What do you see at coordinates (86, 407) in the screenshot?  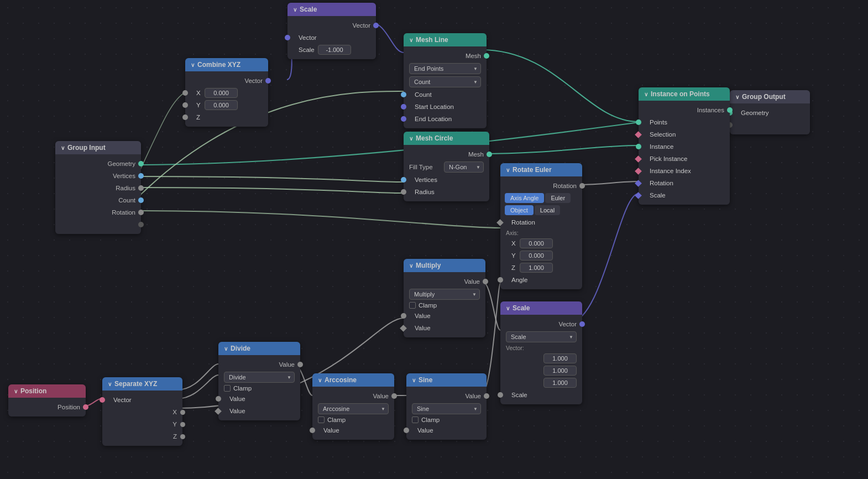 I see `position-out-socket` at bounding box center [86, 407].